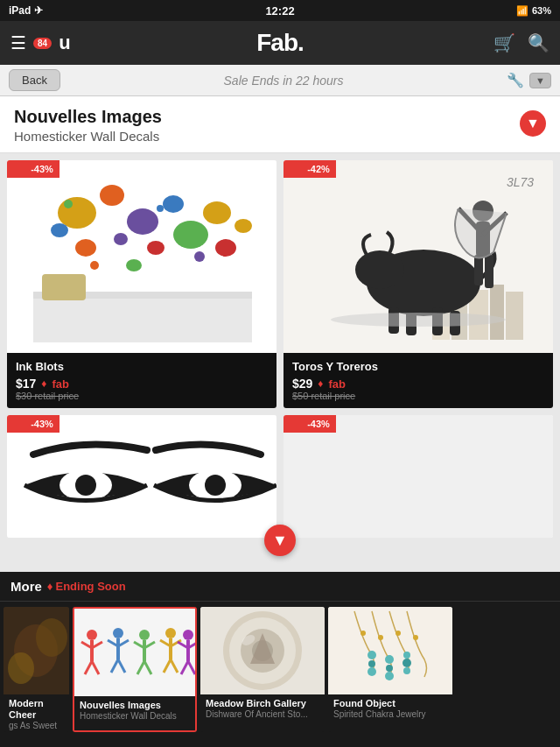 The image size is (560, 747). Describe the element at coordinates (262, 651) in the screenshot. I see `thumb-image-meadow` at that location.